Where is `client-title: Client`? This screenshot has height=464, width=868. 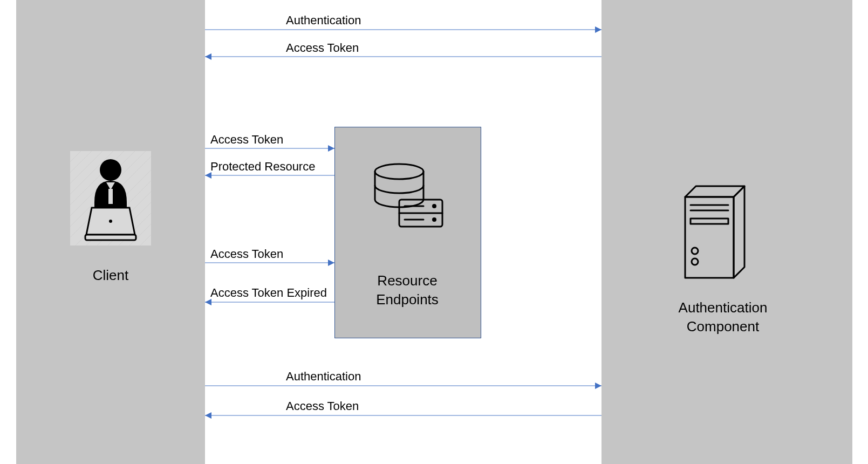
client-title: Client is located at coordinates (111, 275).